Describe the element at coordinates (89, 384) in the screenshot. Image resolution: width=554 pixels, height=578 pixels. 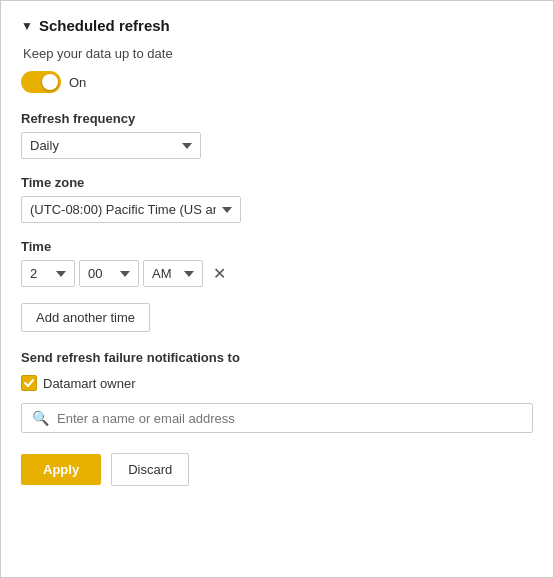
I see `datamart-owner-label: Datamart owner` at that location.